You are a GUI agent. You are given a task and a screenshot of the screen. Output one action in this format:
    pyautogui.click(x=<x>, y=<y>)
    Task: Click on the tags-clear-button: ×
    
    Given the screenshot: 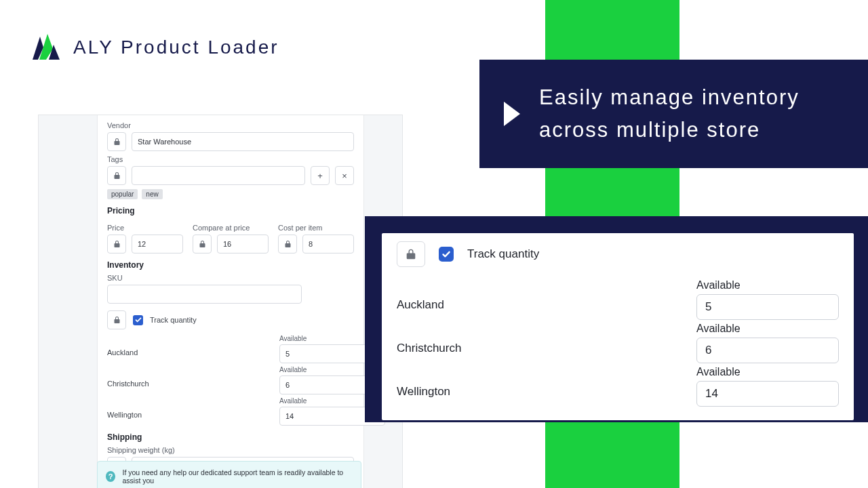 What is the action you would take?
    pyautogui.click(x=344, y=176)
    